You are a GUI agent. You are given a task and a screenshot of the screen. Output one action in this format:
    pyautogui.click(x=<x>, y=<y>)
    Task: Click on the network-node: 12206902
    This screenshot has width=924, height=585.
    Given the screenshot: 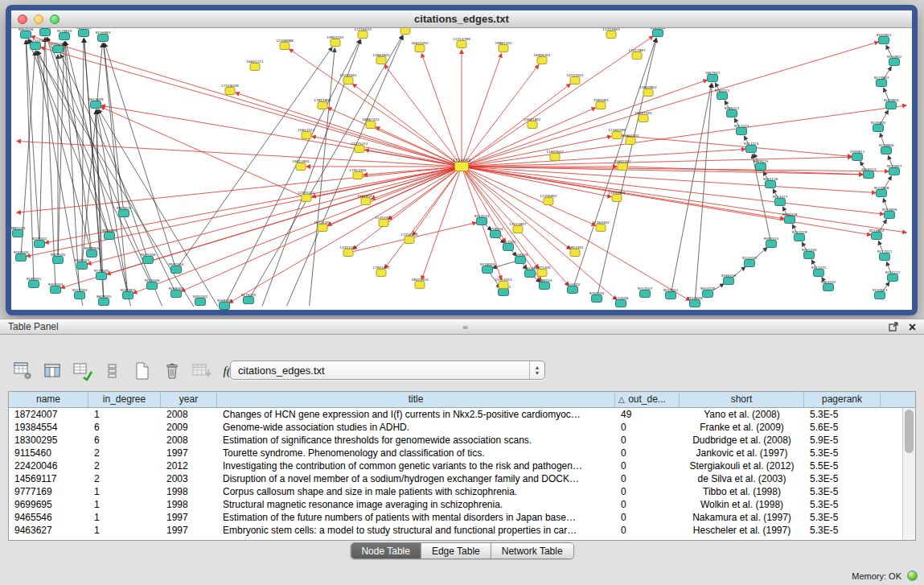 What is the action you would take?
    pyautogui.click(x=548, y=200)
    